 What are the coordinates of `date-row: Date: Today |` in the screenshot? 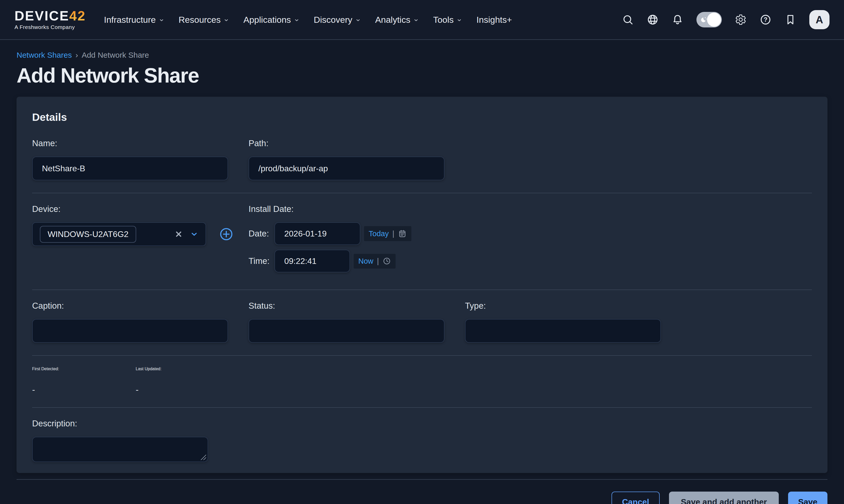 It's located at (357, 234).